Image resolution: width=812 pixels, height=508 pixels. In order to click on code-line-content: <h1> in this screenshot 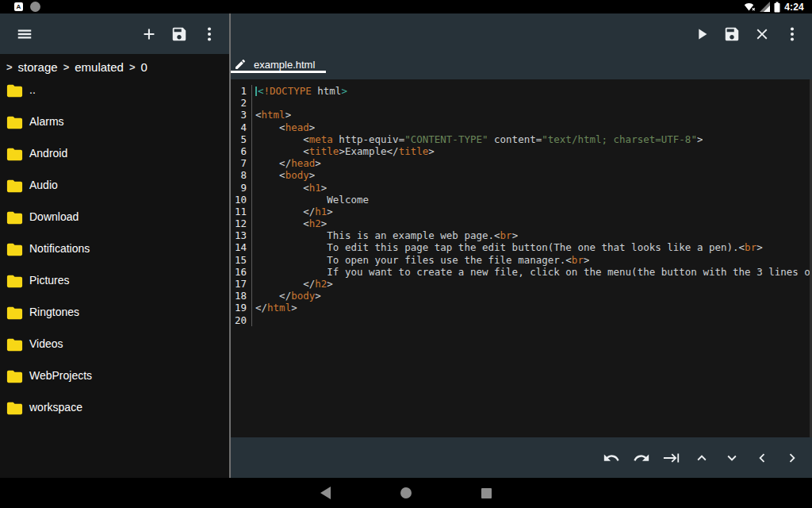, I will do `click(289, 187)`.